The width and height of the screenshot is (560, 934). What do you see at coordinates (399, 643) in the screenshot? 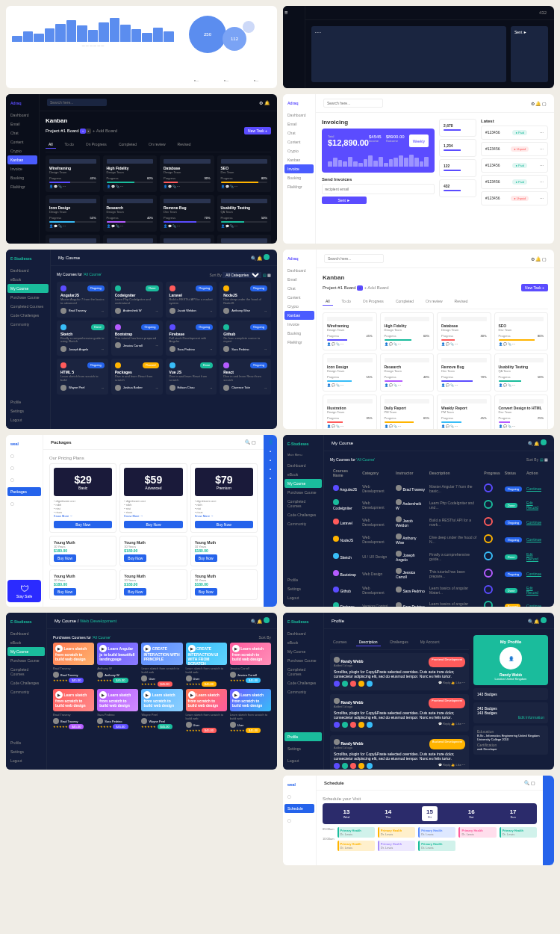
I see `tab: Challenges` at bounding box center [399, 643].